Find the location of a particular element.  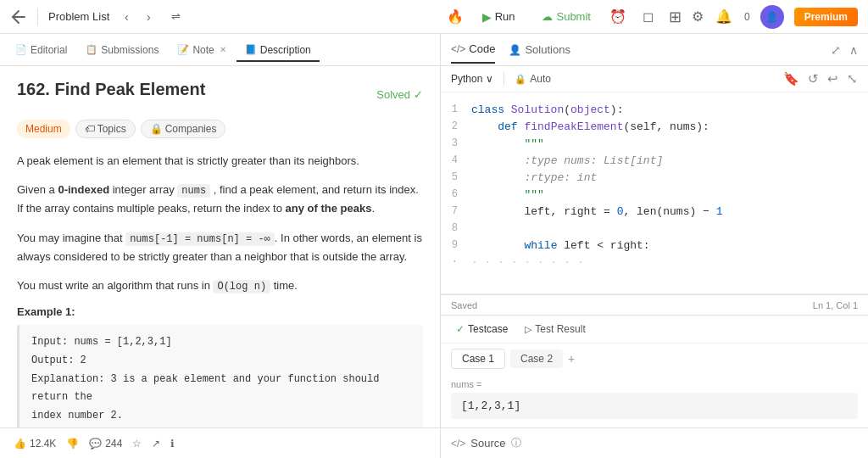

fire-icon: 🔥 is located at coordinates (455, 17).